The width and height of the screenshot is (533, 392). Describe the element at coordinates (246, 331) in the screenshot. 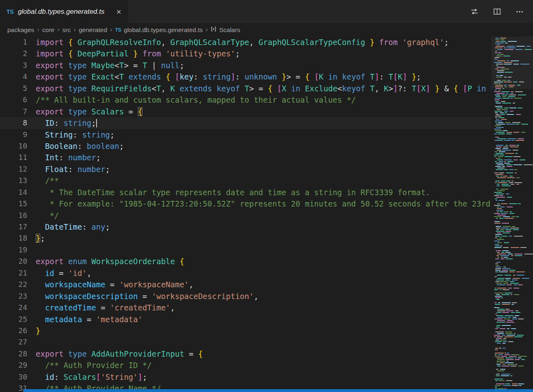

I see `code-line: 26}` at that location.